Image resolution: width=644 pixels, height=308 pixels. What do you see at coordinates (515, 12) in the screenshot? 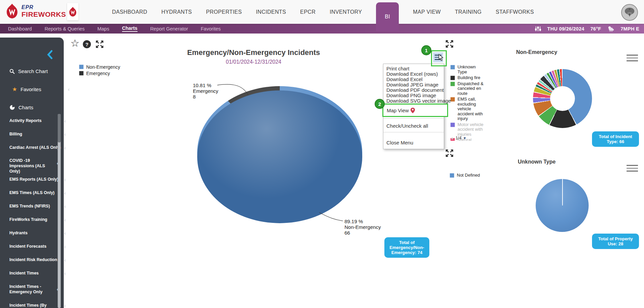
I see `nav-item-staffworks: STAFFWORKS` at bounding box center [515, 12].